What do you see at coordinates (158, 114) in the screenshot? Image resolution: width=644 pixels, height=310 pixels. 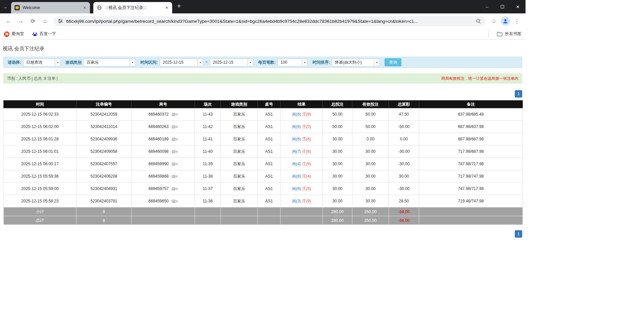 I see `round-number: 669460372` at bounding box center [158, 114].